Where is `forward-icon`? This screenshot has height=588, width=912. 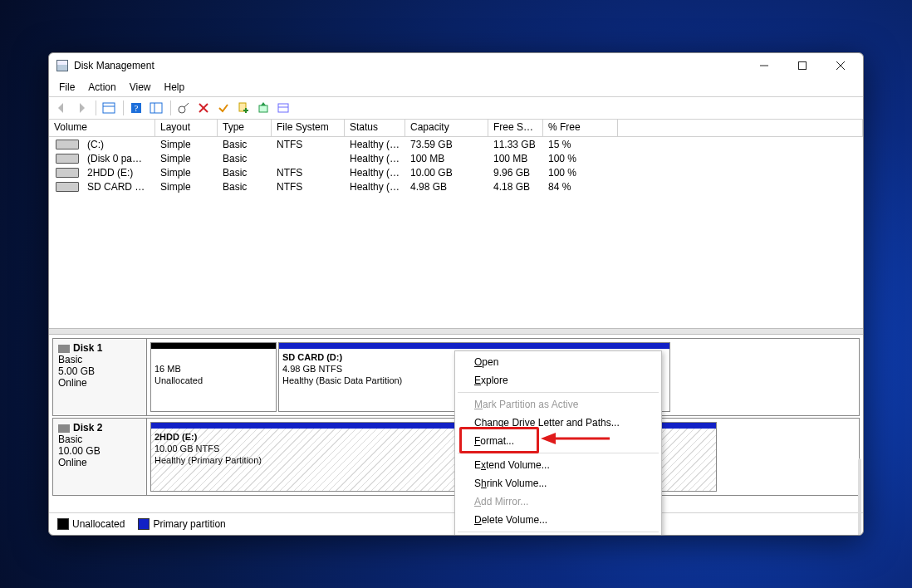 forward-icon is located at coordinates (81, 108).